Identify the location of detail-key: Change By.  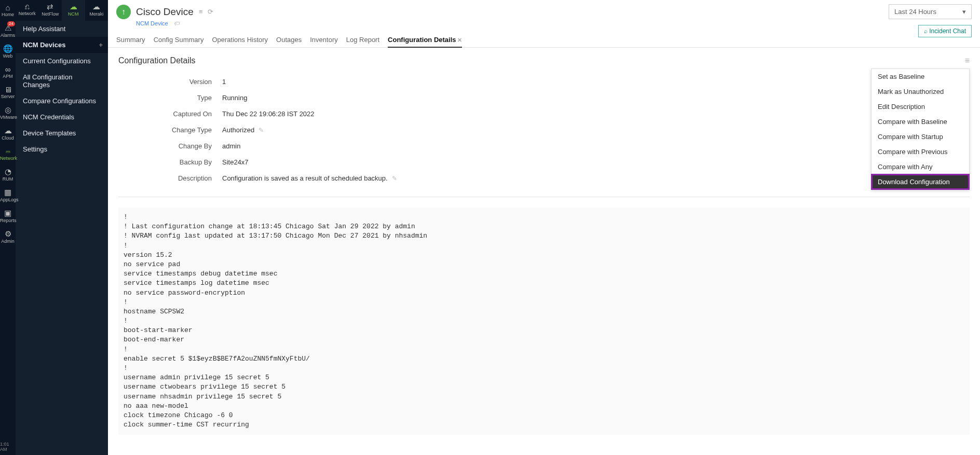
(170, 146).